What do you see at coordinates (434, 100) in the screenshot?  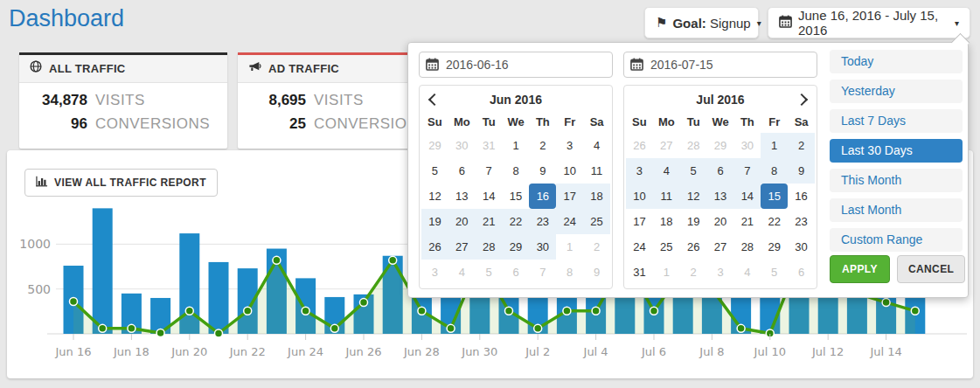 I see `chevron-left-icon` at bounding box center [434, 100].